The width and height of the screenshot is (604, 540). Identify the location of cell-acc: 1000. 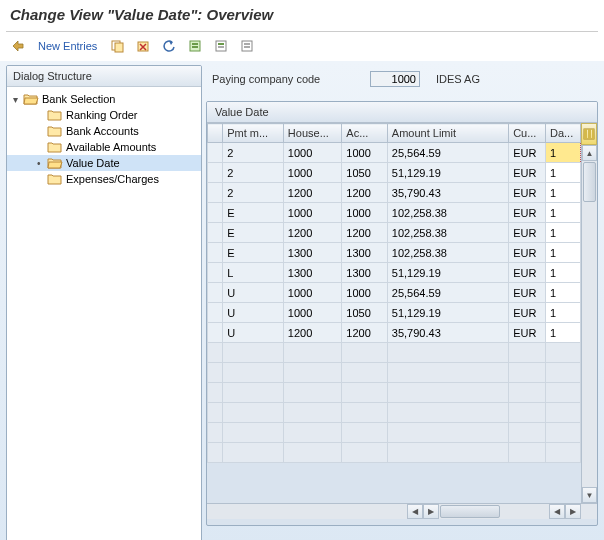
(365, 213).